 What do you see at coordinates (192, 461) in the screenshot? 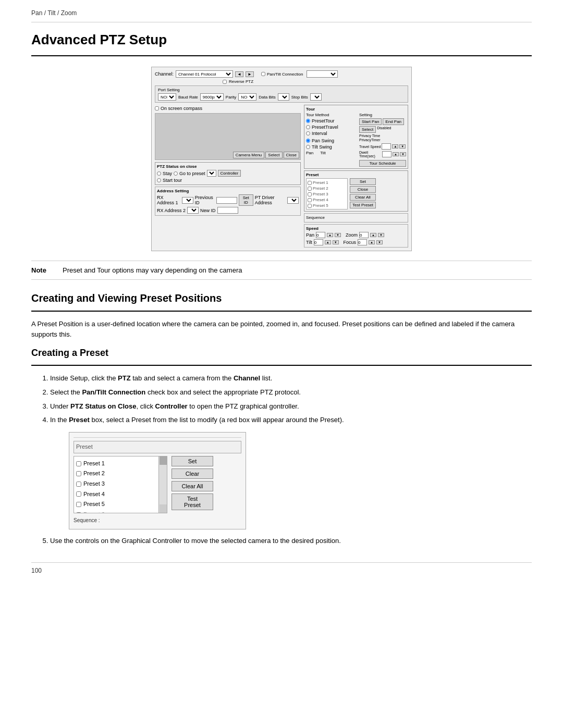
I see `set-button: Set` at bounding box center [192, 461].